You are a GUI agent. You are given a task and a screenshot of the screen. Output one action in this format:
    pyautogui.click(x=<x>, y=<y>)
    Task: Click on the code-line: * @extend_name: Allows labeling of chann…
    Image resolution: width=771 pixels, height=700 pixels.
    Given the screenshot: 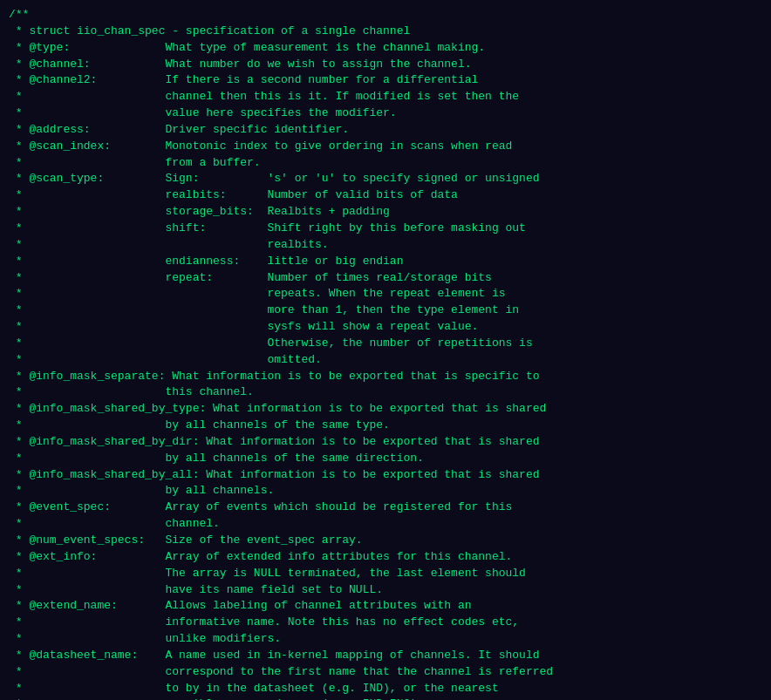 What is the action you would take?
    pyautogui.click(x=386, y=607)
    